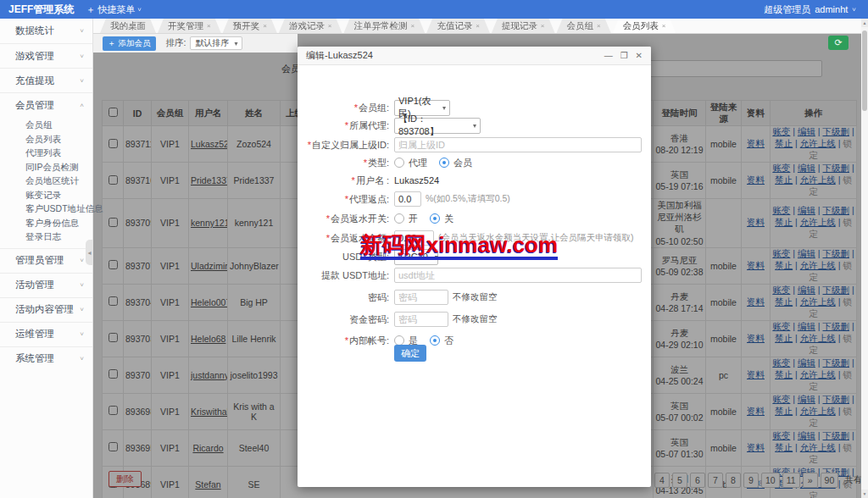  What do you see at coordinates (454, 26) in the screenshot?
I see `tab-label: 充值记录` at bounding box center [454, 26].